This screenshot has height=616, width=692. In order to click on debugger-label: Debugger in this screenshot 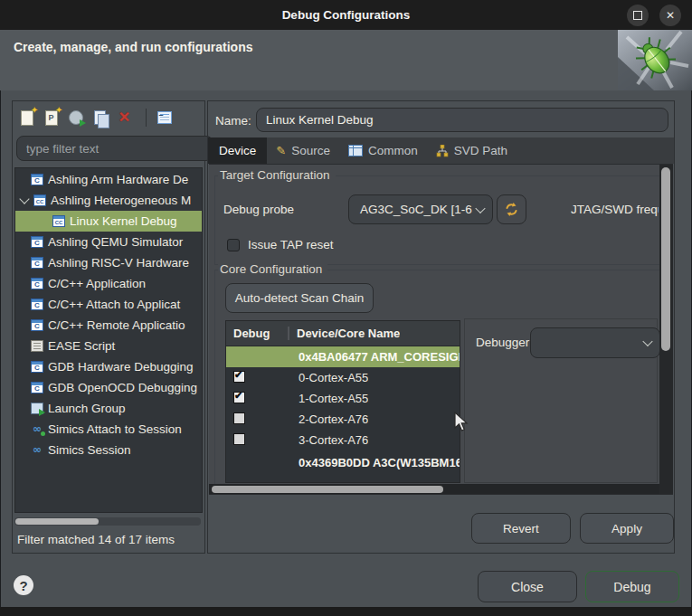, I will do `click(503, 342)`.